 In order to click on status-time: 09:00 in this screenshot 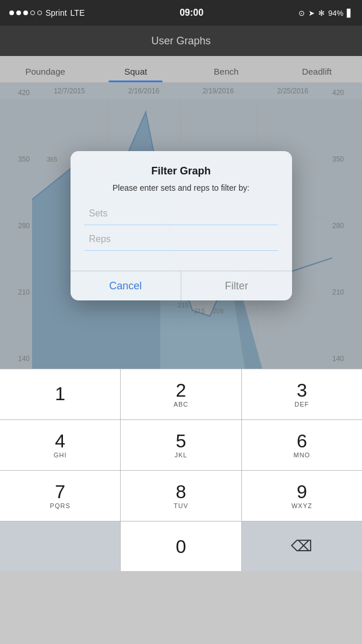, I will do `click(191, 13)`.